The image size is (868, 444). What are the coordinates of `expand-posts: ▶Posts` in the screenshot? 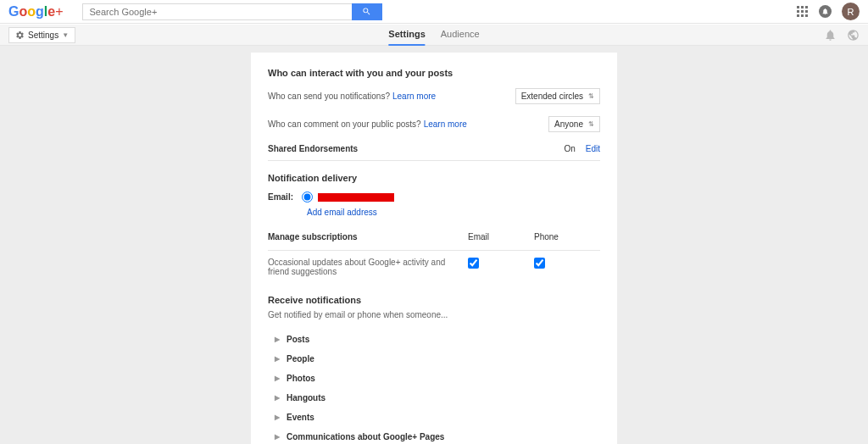 It's located at (434, 339).